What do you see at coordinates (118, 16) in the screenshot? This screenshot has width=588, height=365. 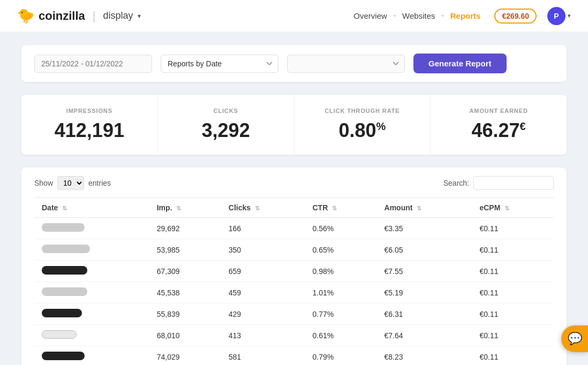 I see `display-label: display` at bounding box center [118, 16].